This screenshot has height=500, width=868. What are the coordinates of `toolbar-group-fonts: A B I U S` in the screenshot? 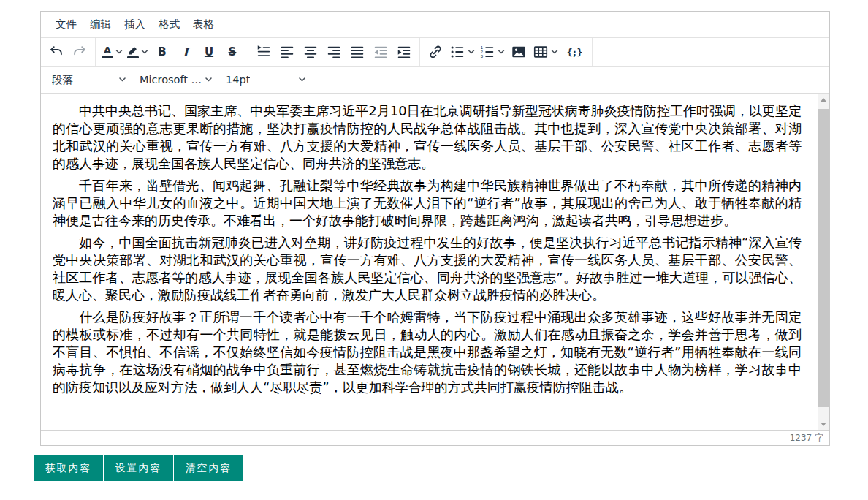 It's located at (172, 52).